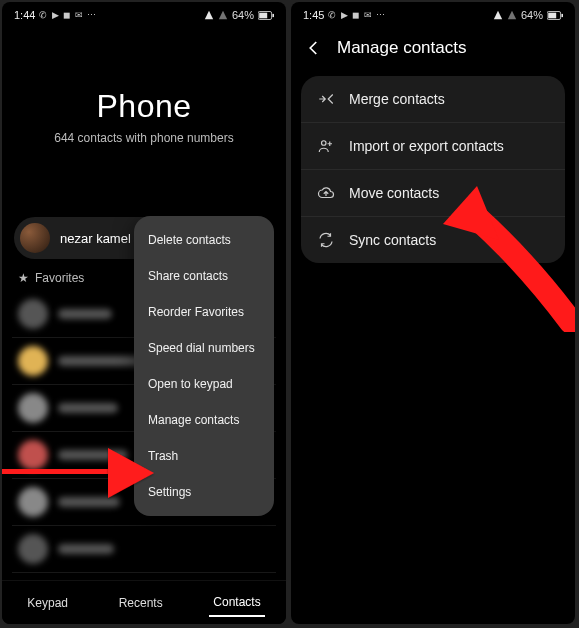 The height and width of the screenshot is (628, 579). I want to click on menu-item-share-contacts: Share contacts, so click(204, 276).